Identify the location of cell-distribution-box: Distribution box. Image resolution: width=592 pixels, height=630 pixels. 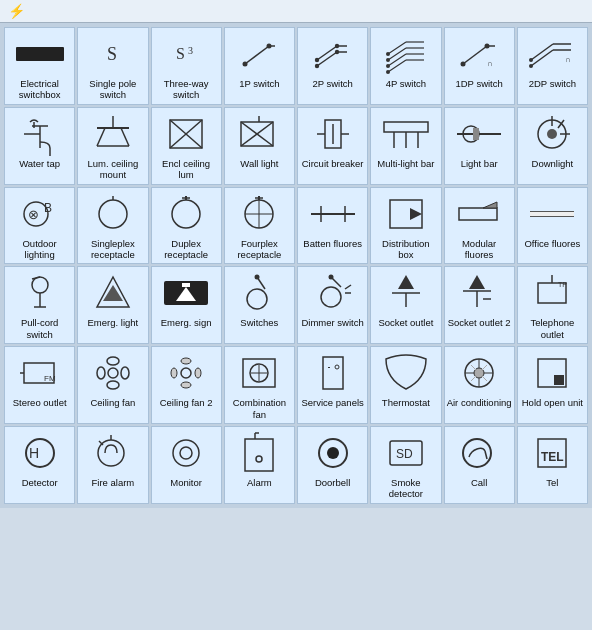
(406, 226).